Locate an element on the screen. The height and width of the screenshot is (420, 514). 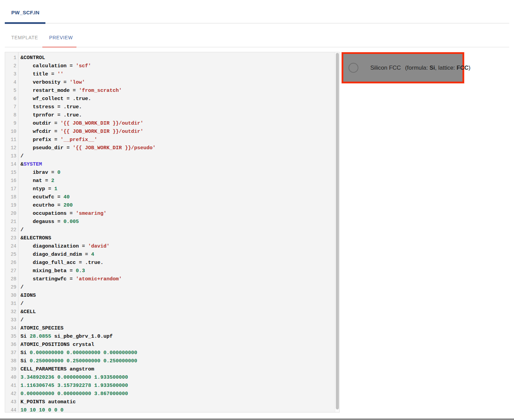
line-number: 5 is located at coordinates (12, 90).